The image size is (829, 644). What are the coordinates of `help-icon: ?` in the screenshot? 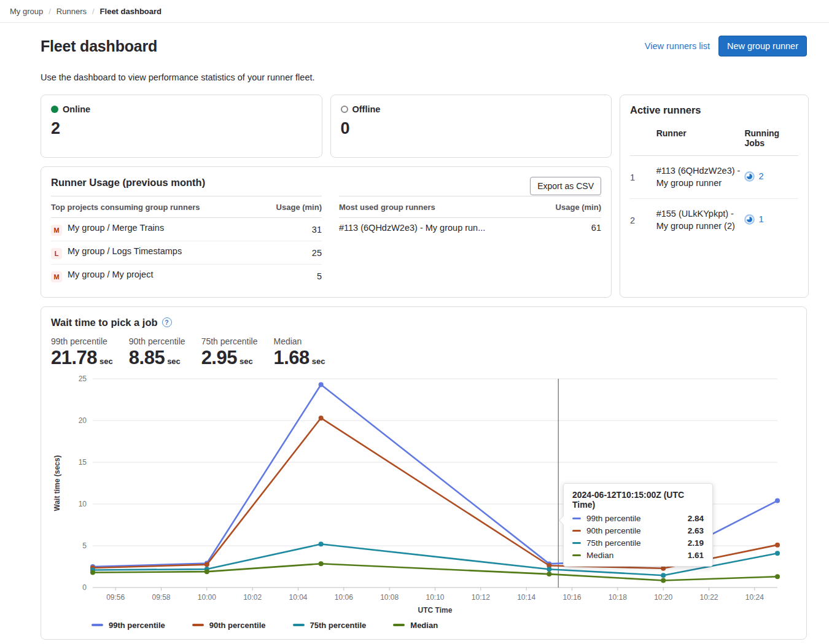 It's located at (167, 322).